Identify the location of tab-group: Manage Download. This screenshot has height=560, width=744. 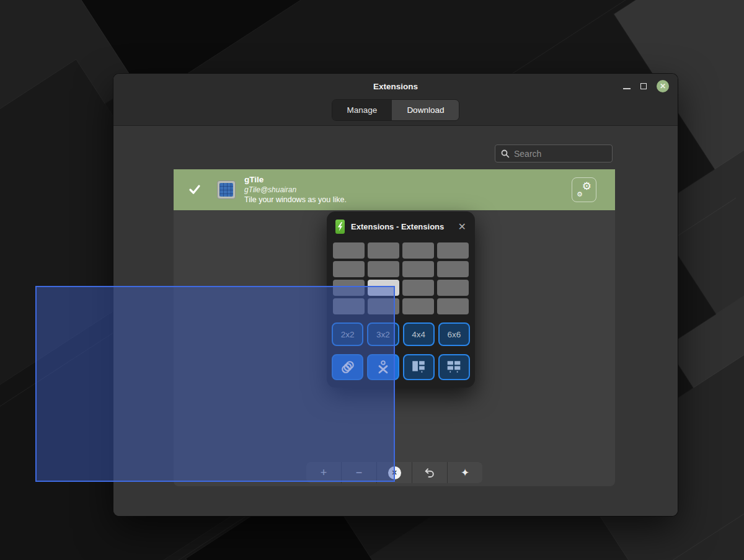
(396, 110).